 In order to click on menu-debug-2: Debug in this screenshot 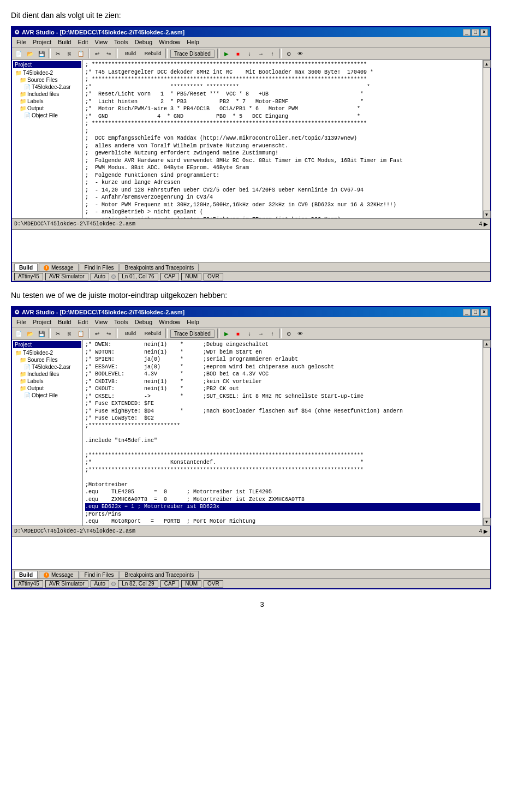, I will do `click(144, 322)`.